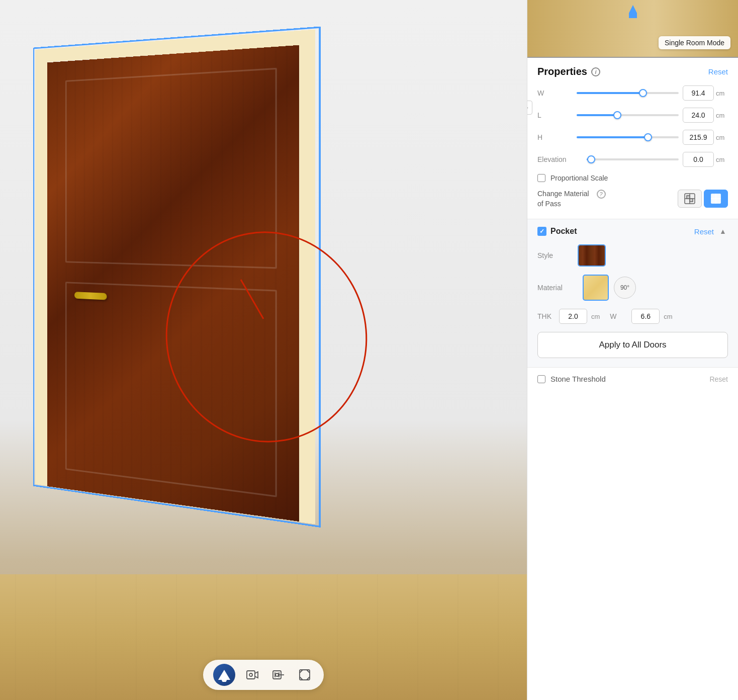 This screenshot has width=738, height=700. What do you see at coordinates (572, 379) in the screenshot?
I see `stone-threshold-row: Stone Threshold` at bounding box center [572, 379].